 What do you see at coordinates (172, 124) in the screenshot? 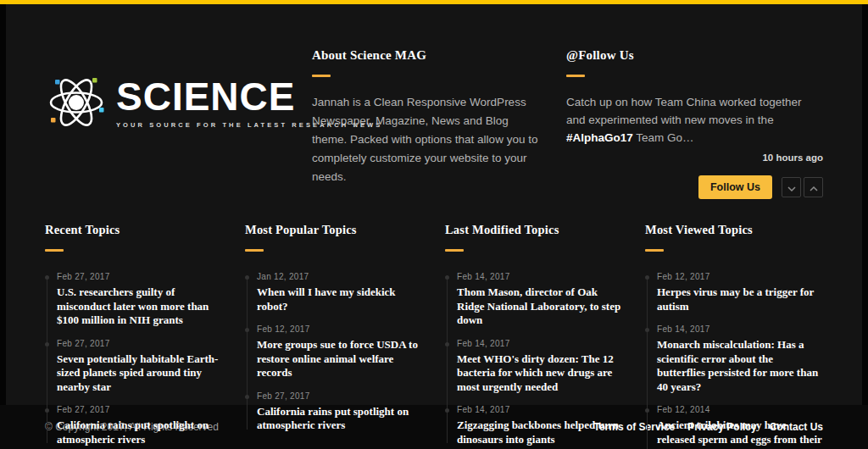
I see `logo-column: SCIENCE YOUR SOURCE FOR THE LATEST RESEA…` at bounding box center [172, 124].